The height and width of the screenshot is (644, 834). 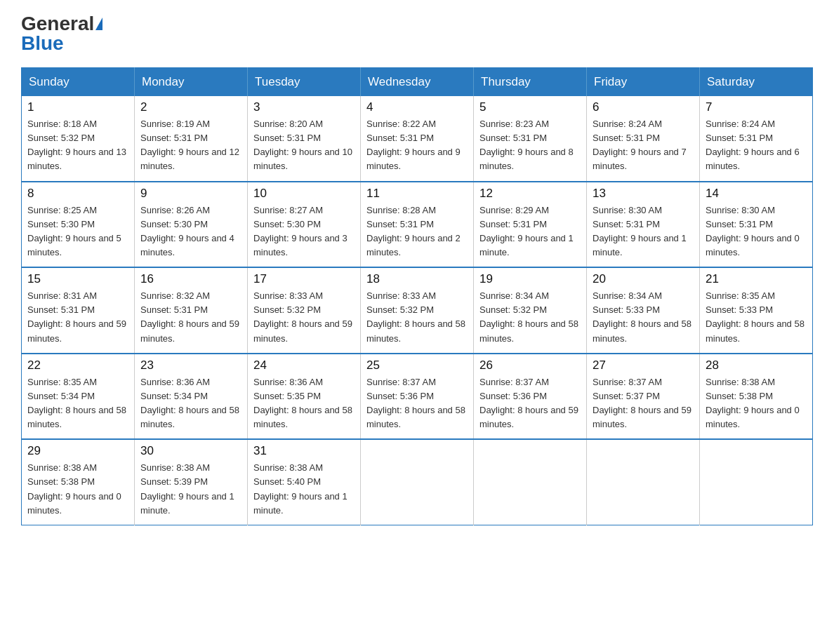 What do you see at coordinates (757, 139) in the screenshot?
I see `calendar-cell: 7Sunrise: 8:24 AMSunset: 5:31 PMDaylight…` at bounding box center [757, 139].